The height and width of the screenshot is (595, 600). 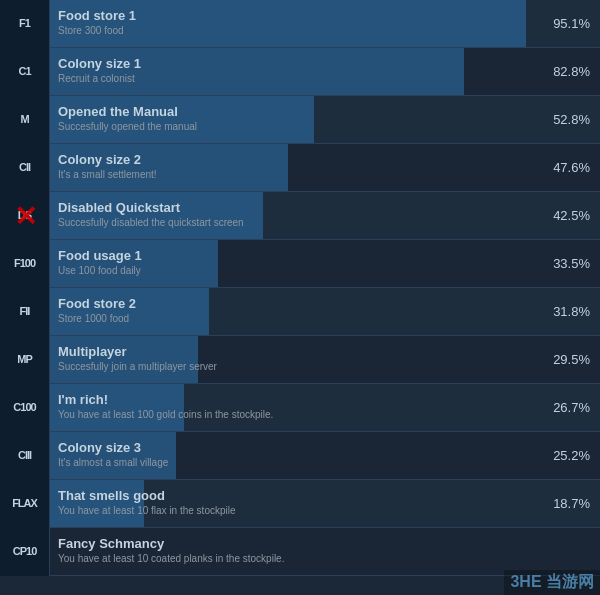 What do you see at coordinates (575, 72) in the screenshot?
I see `achievement-pct: 82.8%` at bounding box center [575, 72].